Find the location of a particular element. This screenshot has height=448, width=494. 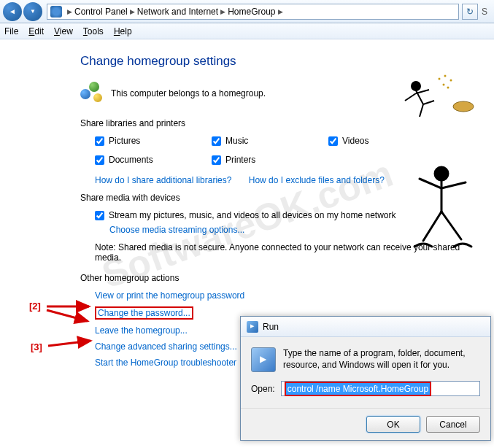

breadcrumb-item: HomeGroup is located at coordinates (251, 12).